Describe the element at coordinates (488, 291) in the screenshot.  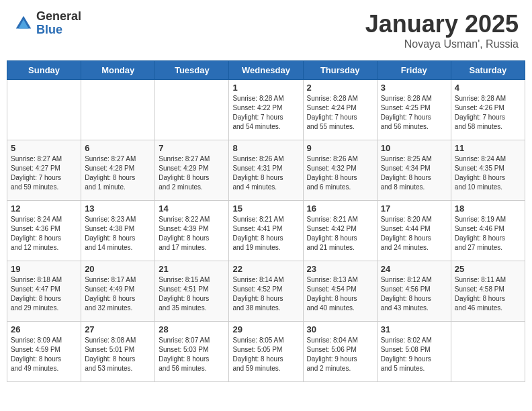
I see `calendar-cell: 25Sunrise: 8:11 AM Sunset: 4:58 PM Dayli…` at that location.